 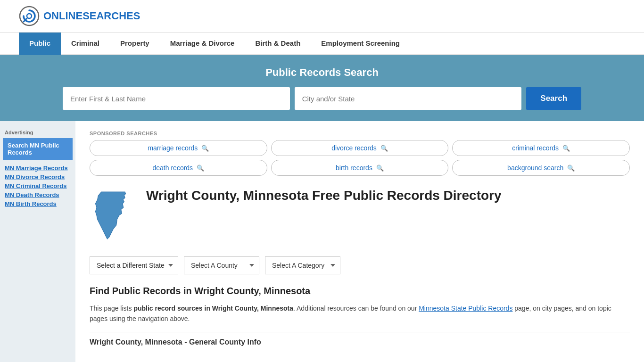 What do you see at coordinates (466, 308) in the screenshot?
I see `minnesota-link: Minnesota State Public Records` at bounding box center [466, 308].